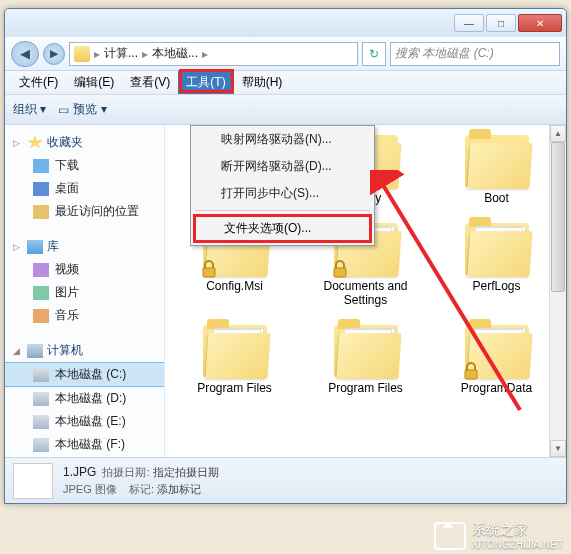 This screenshot has width=571, height=554. Describe the element at coordinates (82, 110) in the screenshot. I see `preview-button: ▭ 预览 ▾` at that location.